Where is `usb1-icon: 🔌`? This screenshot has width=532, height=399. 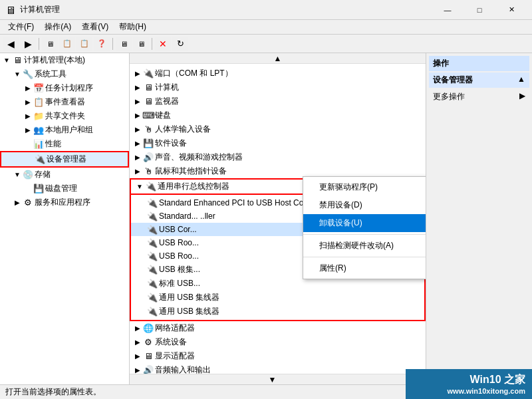
usb1-icon: 🔌 is located at coordinates (152, 203).